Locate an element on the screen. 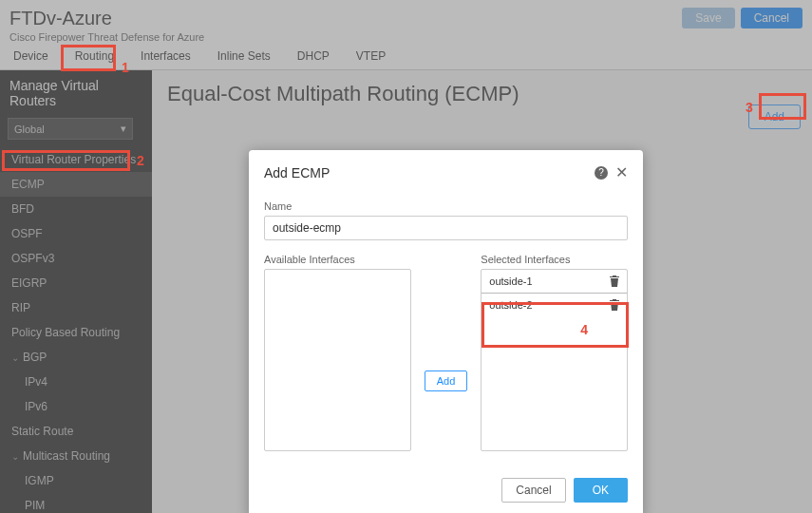  available-label: Available Interfaces is located at coordinates (338, 259).